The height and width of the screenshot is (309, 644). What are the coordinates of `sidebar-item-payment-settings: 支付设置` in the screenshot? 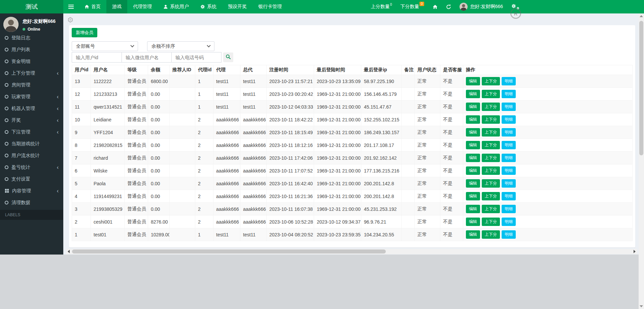 It's located at (32, 179).